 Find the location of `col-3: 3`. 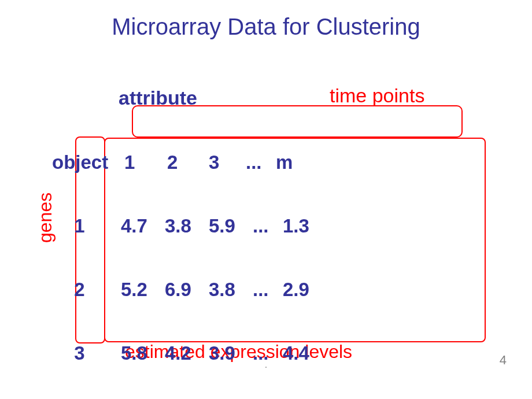

col-3: 3 is located at coordinates (227, 162).